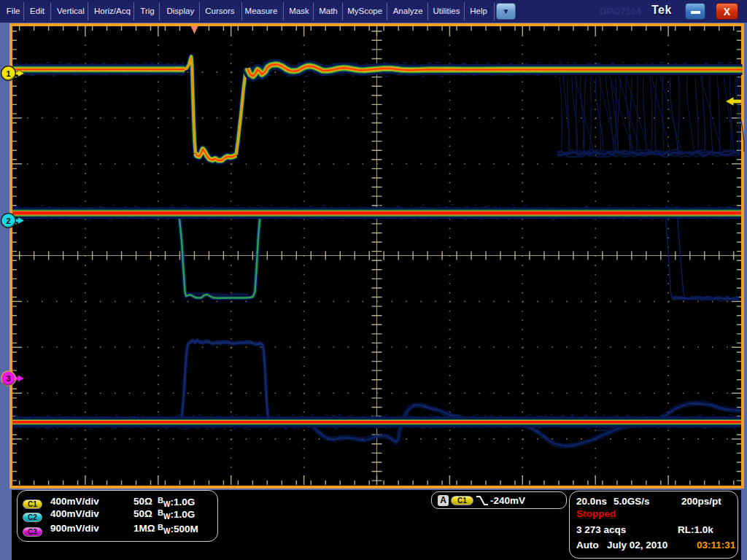 The image size is (747, 560). Describe the element at coordinates (8, 378) in the screenshot. I see `svg-text: 3` at that location.